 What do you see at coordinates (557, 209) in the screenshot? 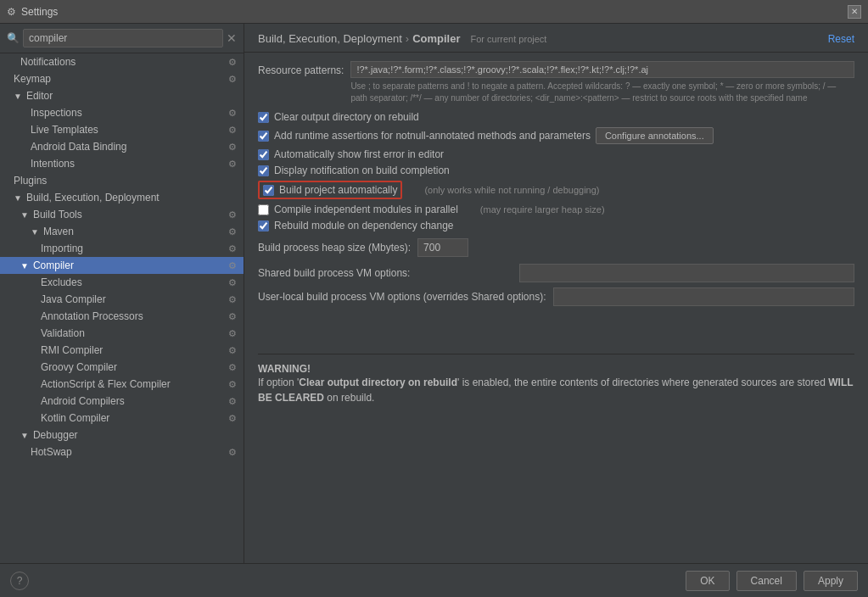
I see `compile-parallel-row: Compile independent modules in parallel …` at bounding box center [557, 209].